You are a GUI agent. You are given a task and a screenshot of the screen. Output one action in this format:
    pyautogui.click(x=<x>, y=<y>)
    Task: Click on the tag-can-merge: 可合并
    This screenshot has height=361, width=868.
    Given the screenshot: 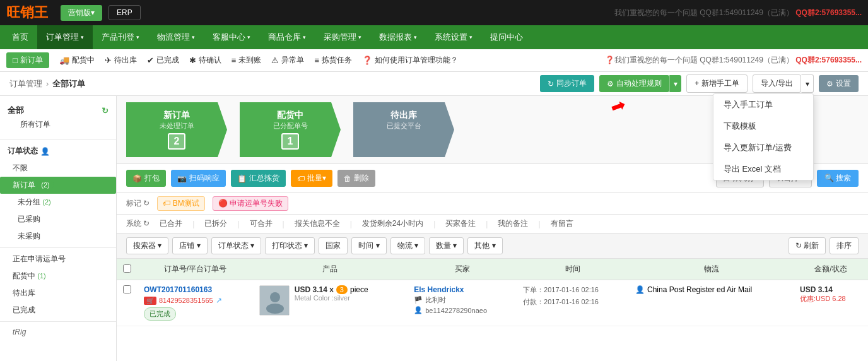 What is the action you would take?
    pyautogui.click(x=261, y=223)
    